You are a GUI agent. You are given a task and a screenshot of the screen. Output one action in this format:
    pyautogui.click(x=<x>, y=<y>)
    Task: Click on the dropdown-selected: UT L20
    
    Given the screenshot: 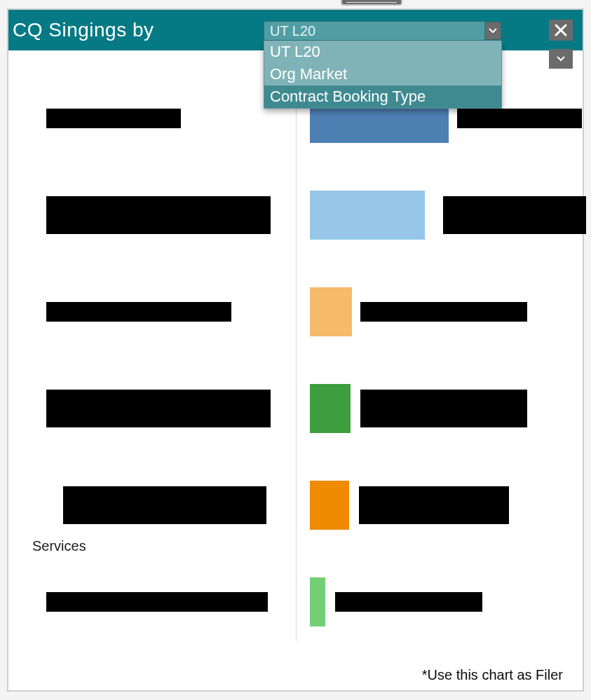 What is the action you would take?
    pyautogui.click(x=383, y=31)
    